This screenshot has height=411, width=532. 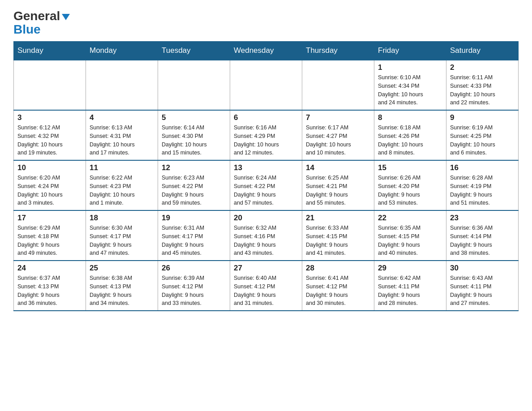 I want to click on logo-general-text: General, so click(x=37, y=16).